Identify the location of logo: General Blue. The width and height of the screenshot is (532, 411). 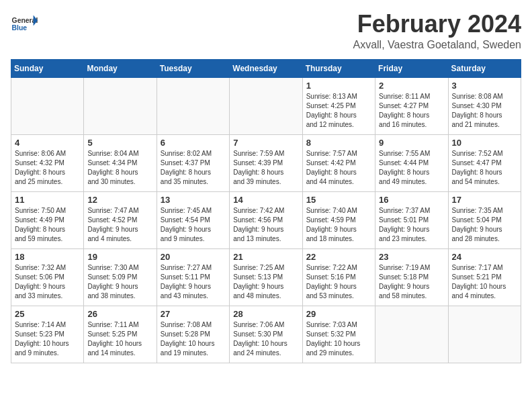
(25, 24).